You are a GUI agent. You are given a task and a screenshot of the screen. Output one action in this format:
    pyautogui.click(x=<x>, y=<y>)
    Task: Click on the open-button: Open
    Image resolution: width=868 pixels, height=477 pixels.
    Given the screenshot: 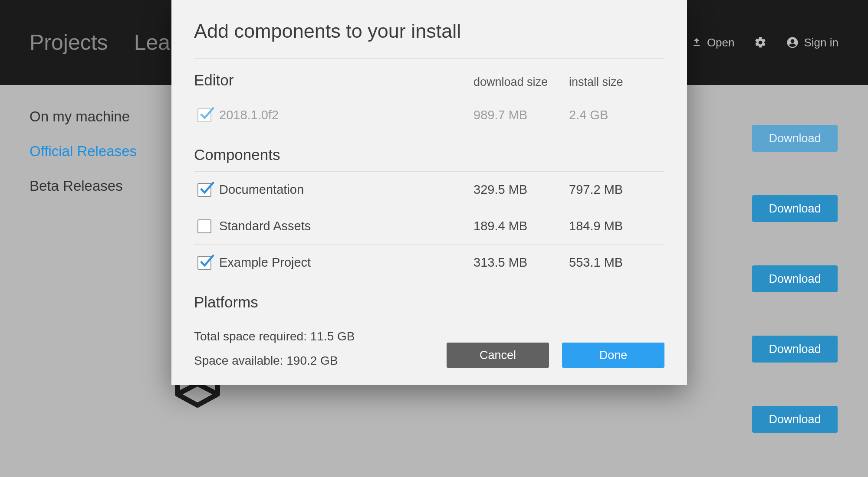 What is the action you would take?
    pyautogui.click(x=713, y=42)
    